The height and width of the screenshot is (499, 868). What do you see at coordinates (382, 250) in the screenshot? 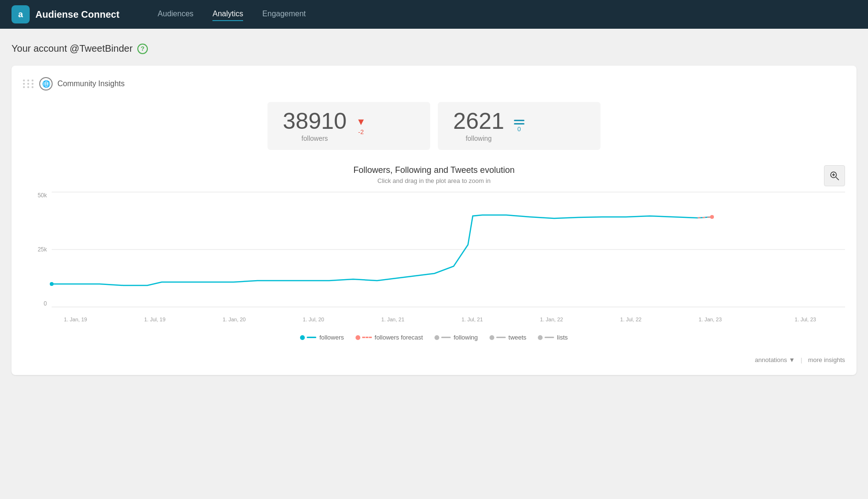
I see `followers-line` at bounding box center [382, 250].